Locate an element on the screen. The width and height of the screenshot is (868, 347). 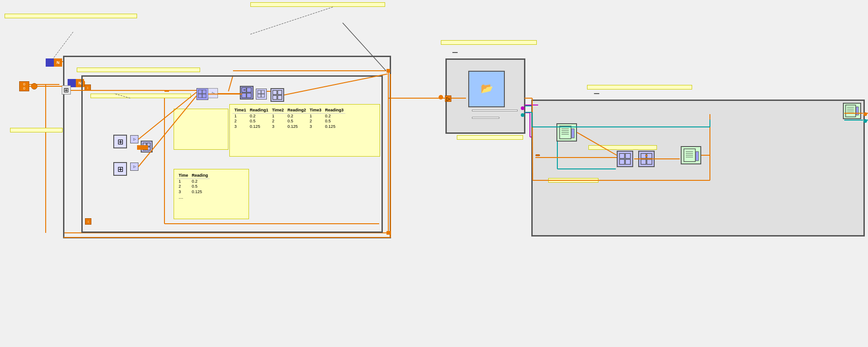
note-build-2d-one-sample: TimeReading 10.2 20.5 30.125 .... is located at coordinates (211, 194).